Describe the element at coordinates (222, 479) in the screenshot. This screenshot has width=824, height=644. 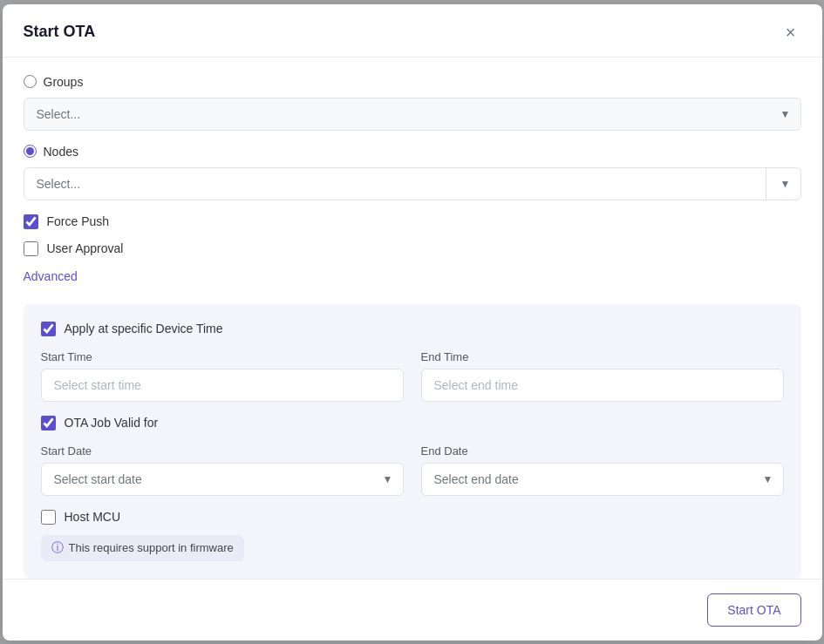
I see `start-date-select-wrapper: Select start date ▼` at that location.